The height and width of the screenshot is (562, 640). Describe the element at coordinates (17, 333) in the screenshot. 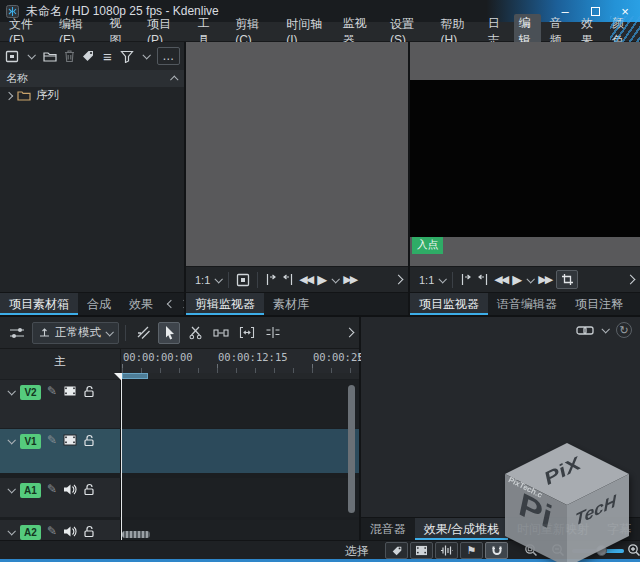

I see `timeline-settings-icon` at that location.